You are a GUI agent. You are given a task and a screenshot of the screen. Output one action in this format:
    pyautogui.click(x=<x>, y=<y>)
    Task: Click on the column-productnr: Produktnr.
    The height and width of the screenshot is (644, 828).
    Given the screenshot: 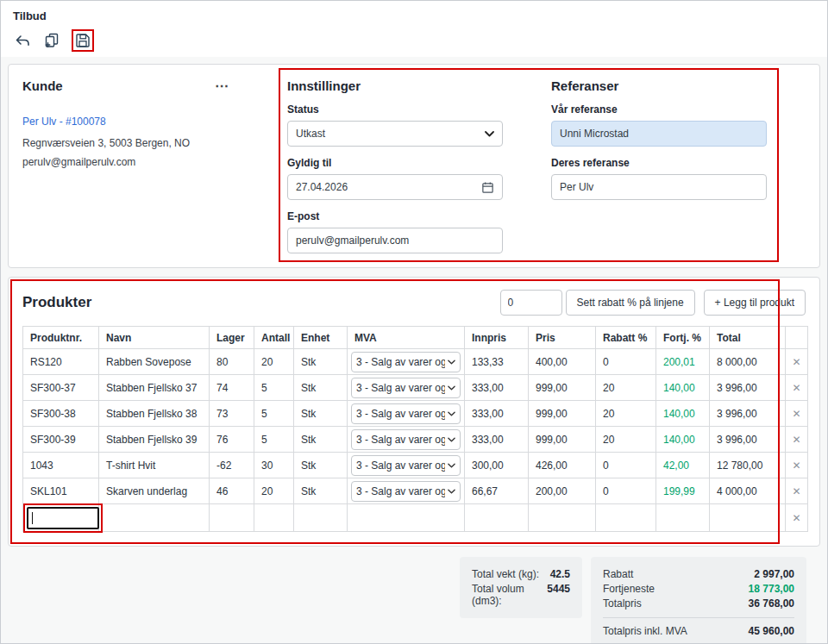 What is the action you would take?
    pyautogui.click(x=61, y=338)
    